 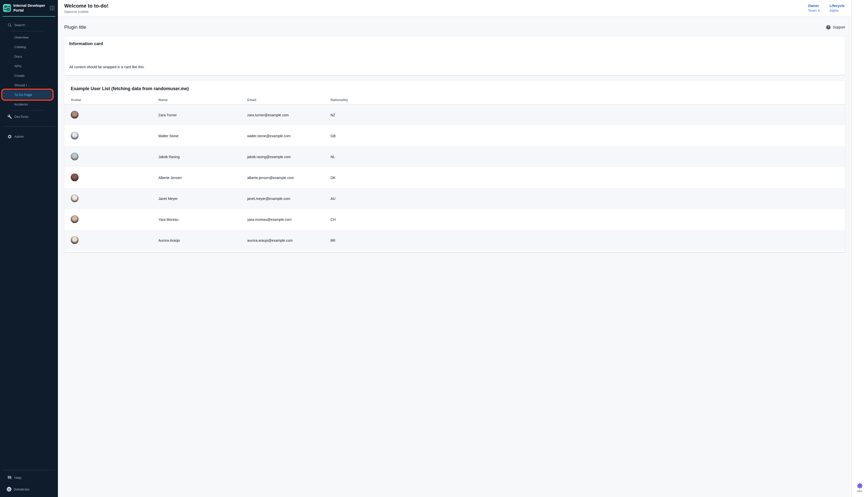 I want to click on sidebar-item-incidents: Incidents, so click(x=29, y=104).